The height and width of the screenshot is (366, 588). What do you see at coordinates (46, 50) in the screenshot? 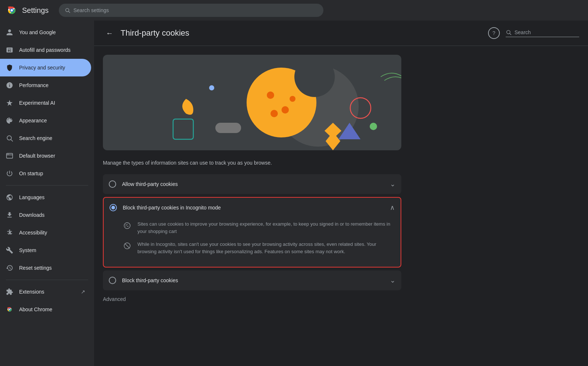
I see `sidebar-item-autofill: Autofill and passwords` at bounding box center [46, 50].